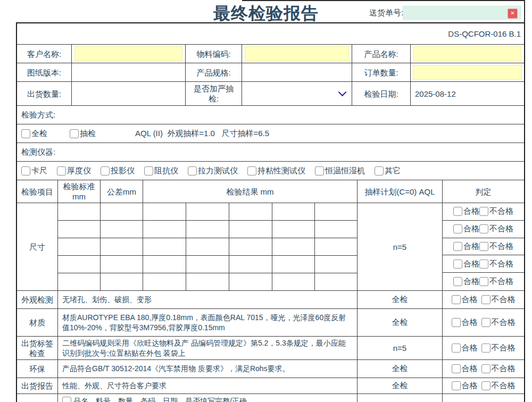 The width and height of the screenshot is (532, 402). I want to click on instrument-option-caliper: 卡尺, so click(34, 171).